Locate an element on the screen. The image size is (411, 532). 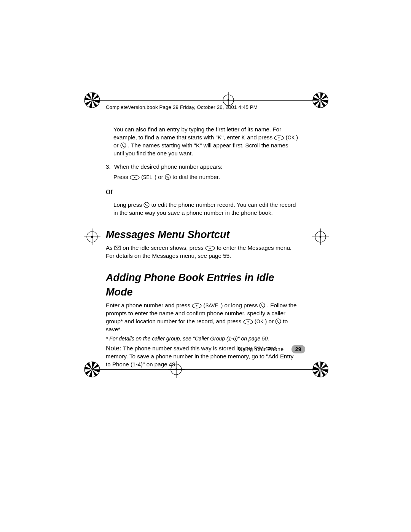
crop-line-top is located at coordinates (206, 101).